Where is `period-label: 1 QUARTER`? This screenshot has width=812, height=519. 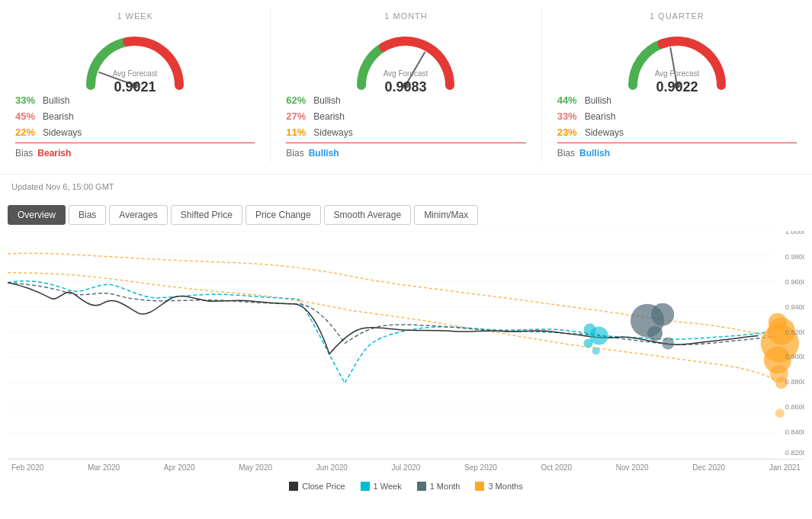 period-label: 1 QUARTER is located at coordinates (677, 16).